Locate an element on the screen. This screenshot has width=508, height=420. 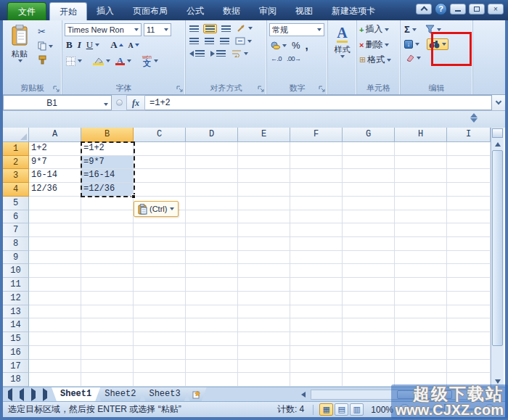
cell-D11 is located at coordinates (212, 284).